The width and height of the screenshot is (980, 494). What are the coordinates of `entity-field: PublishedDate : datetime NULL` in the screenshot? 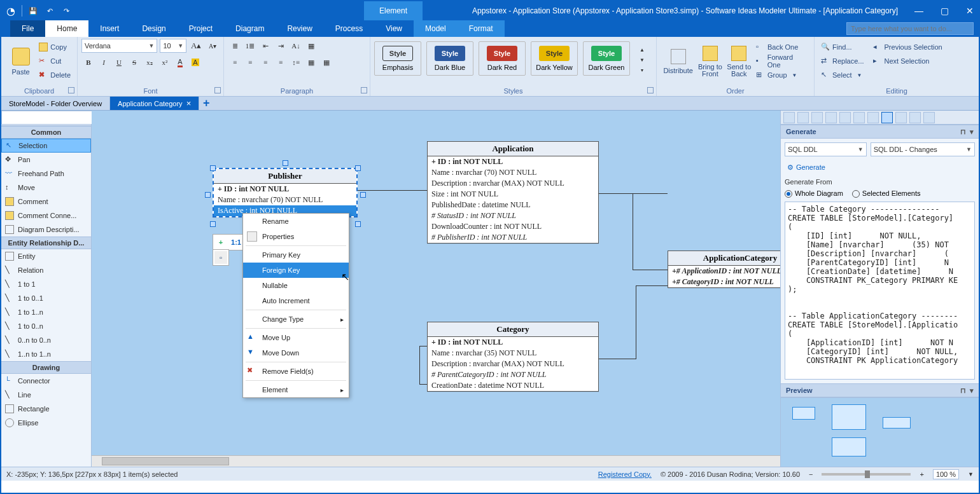 It's located at (513, 205).